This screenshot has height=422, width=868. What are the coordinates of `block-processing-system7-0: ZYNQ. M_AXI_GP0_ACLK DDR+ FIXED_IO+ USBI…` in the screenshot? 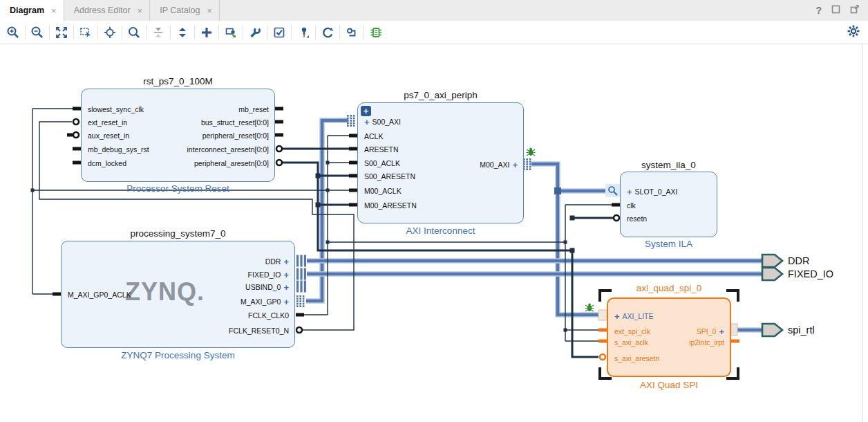 It's located at (178, 295).